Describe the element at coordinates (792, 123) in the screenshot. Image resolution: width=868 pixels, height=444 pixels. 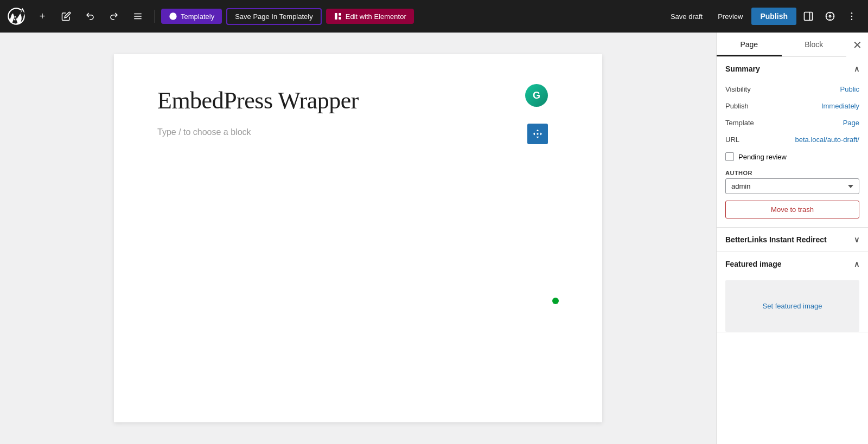
I see `template-row: Template Page` at that location.